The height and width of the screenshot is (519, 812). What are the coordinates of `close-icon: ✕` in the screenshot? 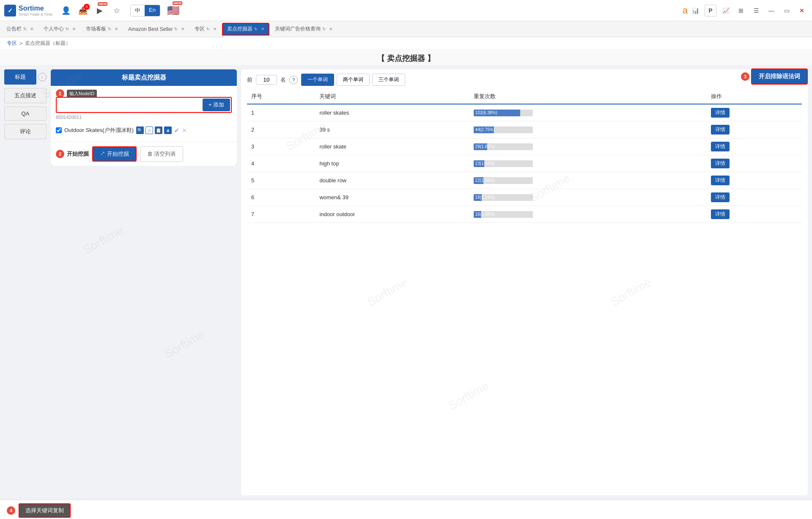 It's located at (802, 11).